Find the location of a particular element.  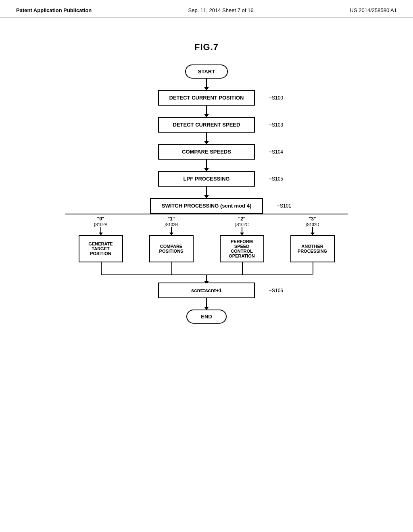

label-s100: ~S100 is located at coordinates (276, 98).